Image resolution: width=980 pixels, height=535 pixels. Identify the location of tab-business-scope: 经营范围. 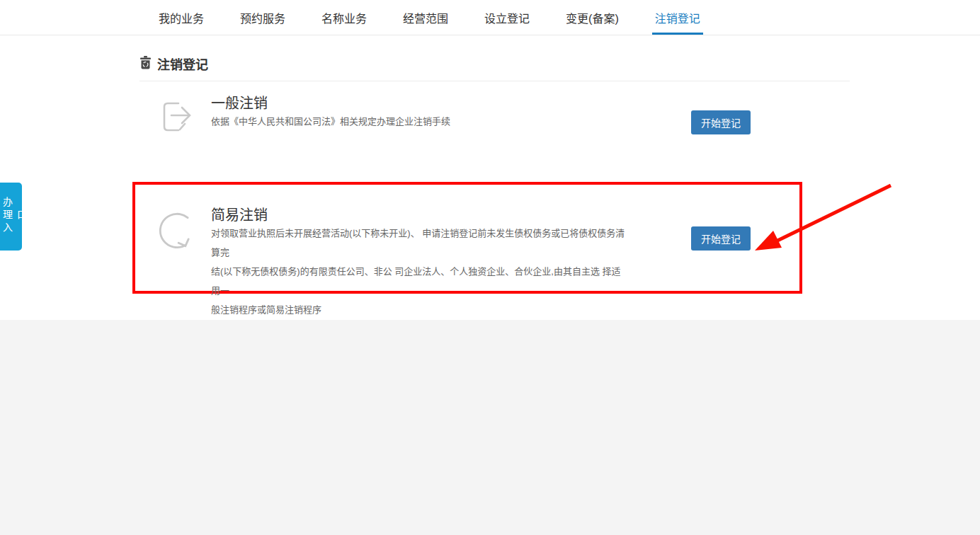
(426, 17).